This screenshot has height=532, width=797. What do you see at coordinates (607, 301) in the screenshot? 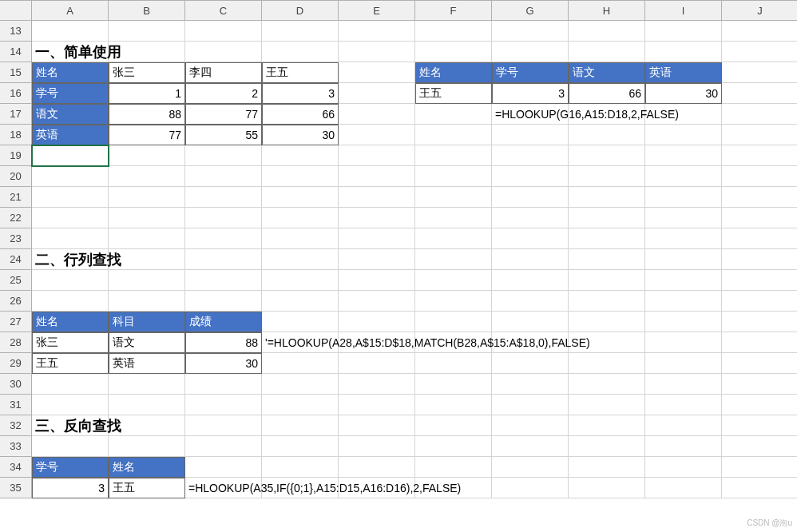
I see `cell-H26` at bounding box center [607, 301].